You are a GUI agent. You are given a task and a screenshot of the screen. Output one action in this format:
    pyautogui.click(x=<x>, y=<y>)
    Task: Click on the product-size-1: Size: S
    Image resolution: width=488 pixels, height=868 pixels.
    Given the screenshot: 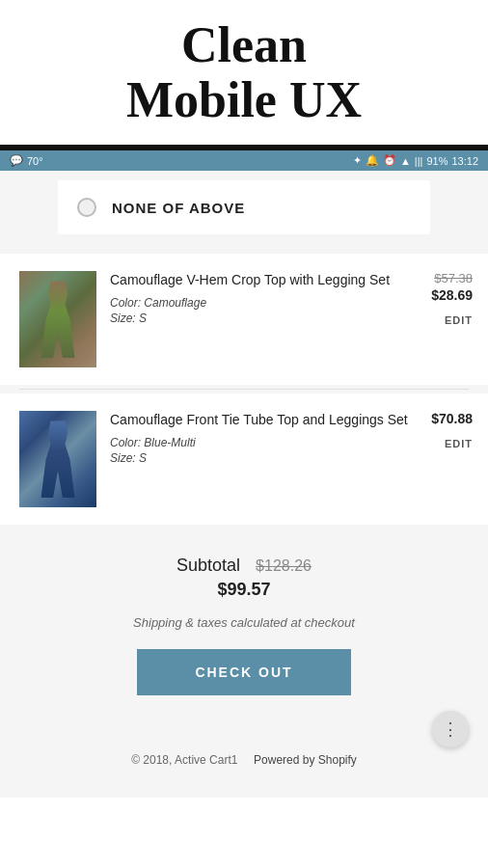 What is the action you would take?
    pyautogui.click(x=264, y=318)
    